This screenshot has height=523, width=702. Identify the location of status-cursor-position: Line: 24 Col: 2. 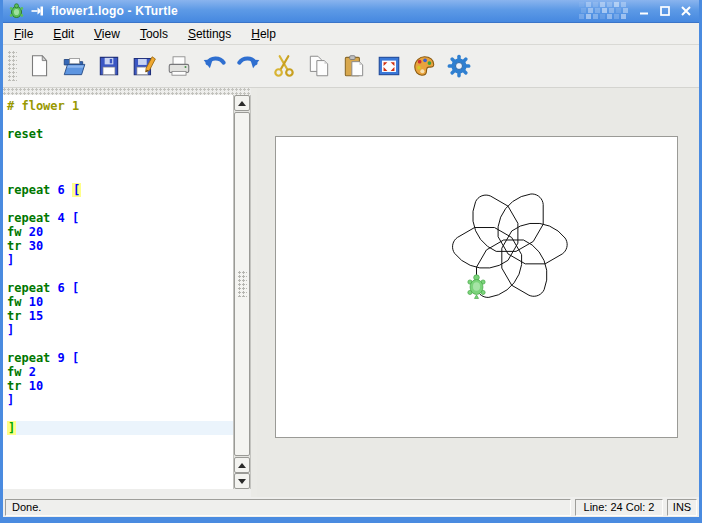
(619, 508).